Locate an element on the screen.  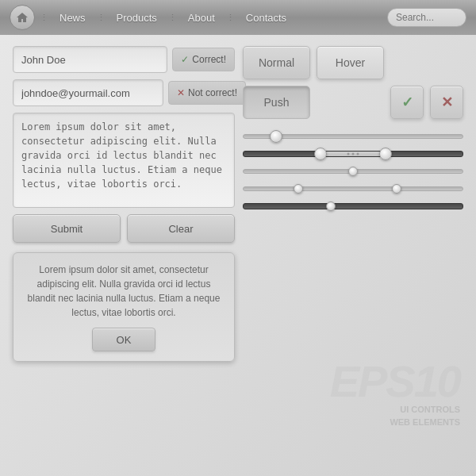
slider-2-thumb-right is located at coordinates (386, 154).